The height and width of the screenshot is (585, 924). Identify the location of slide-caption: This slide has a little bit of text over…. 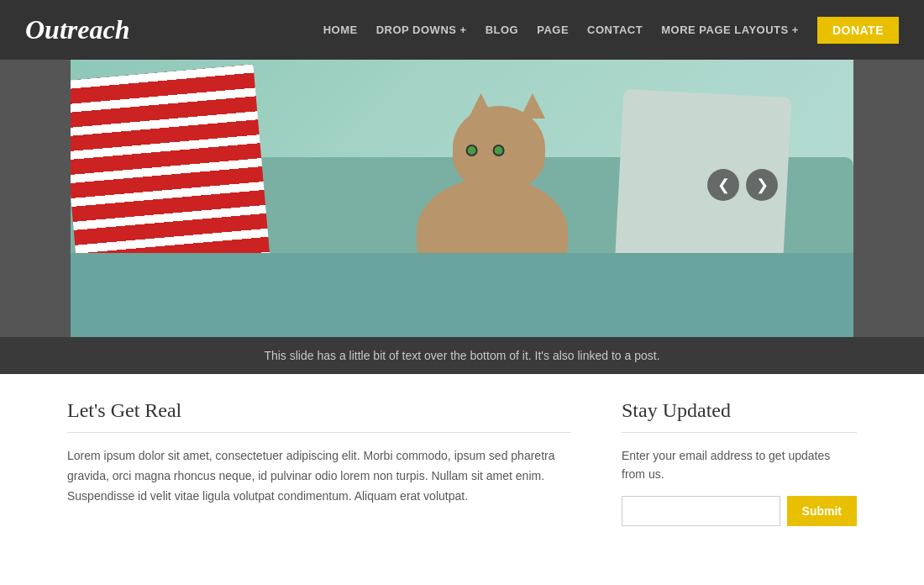
(462, 356).